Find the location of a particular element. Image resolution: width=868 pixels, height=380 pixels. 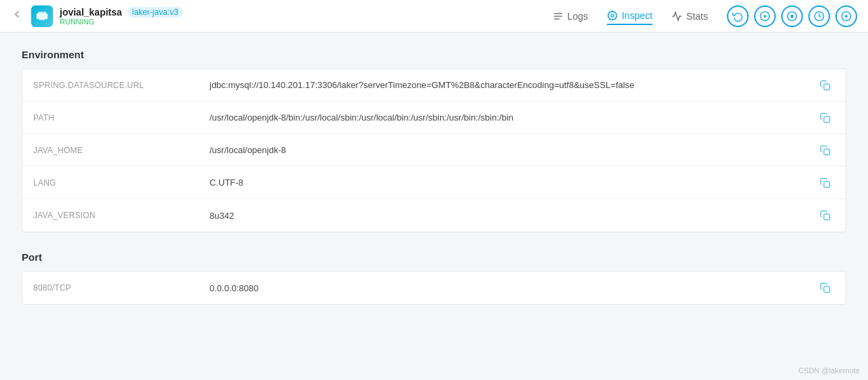

env-value: C.UTF-8 is located at coordinates (513, 183).